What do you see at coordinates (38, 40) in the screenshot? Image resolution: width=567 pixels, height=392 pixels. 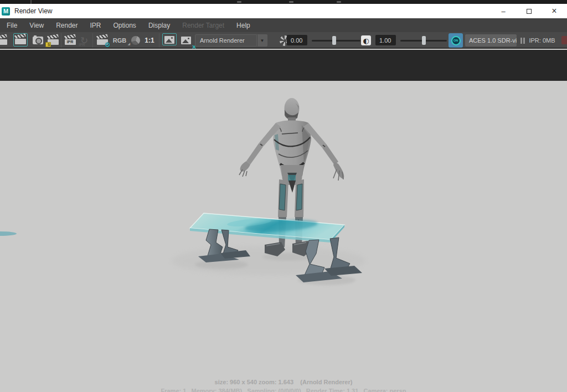 I see `snapshot-button` at bounding box center [38, 40].